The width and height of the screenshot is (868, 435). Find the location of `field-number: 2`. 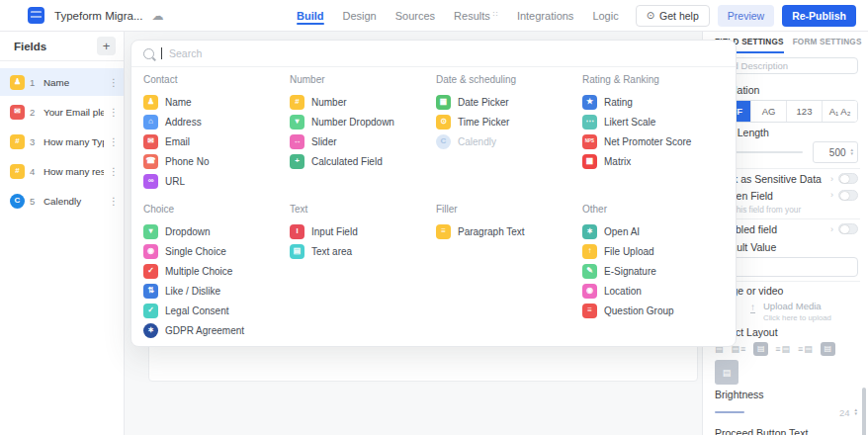

field-number: 2 is located at coordinates (34, 113).